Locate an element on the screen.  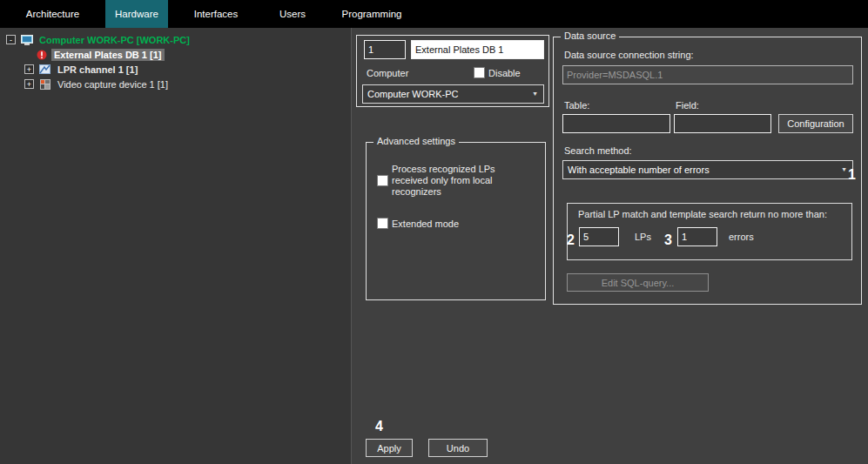
identity-panel: 1 External Plates DB 1 Computer Disable … is located at coordinates (453, 71).